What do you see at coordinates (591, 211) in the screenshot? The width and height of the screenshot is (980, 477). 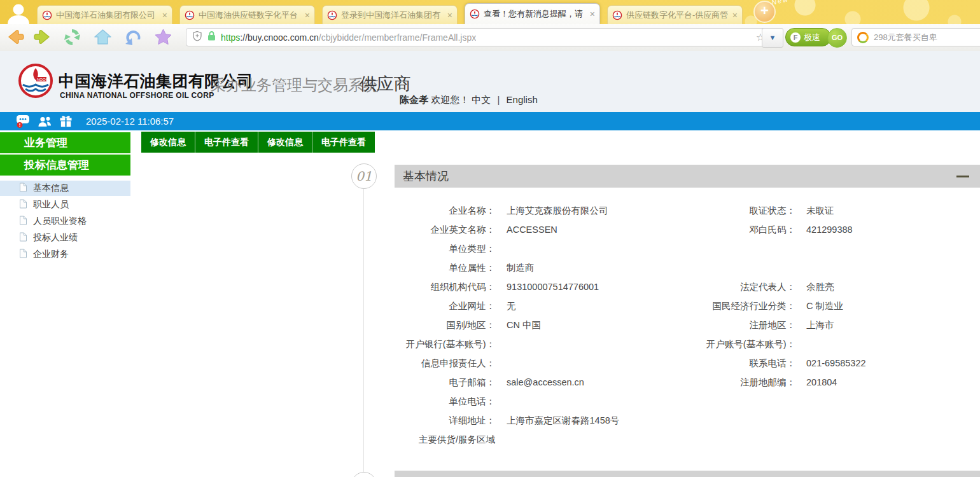 I see `field-value: 上海艾克森股份有限公司` at bounding box center [591, 211].